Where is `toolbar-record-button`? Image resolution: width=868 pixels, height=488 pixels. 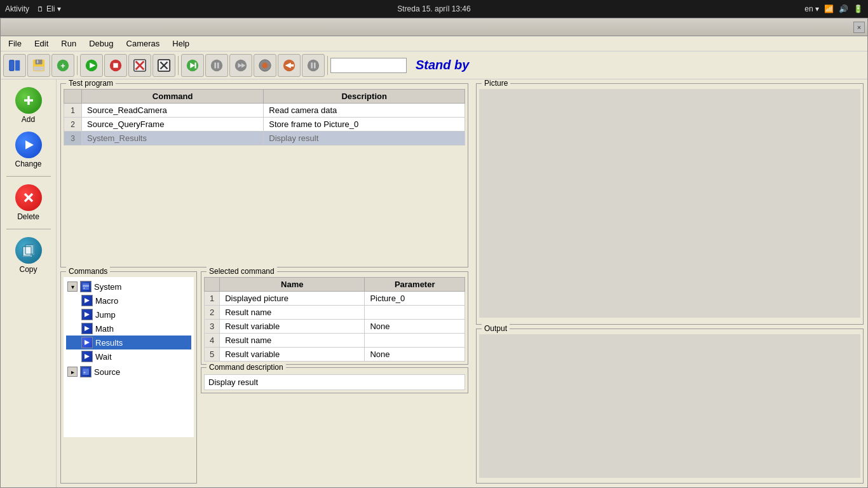 toolbar-record-button is located at coordinates (265, 65).